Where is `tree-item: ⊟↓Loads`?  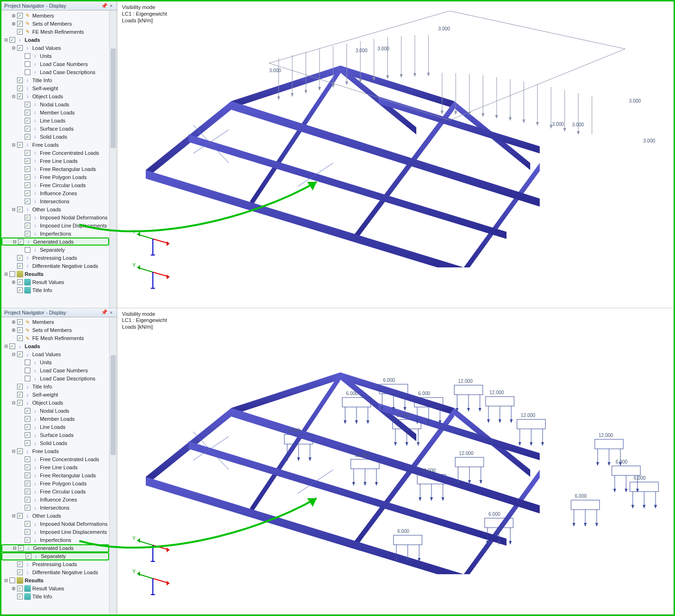 tree-item: ⊟↓Loads is located at coordinates (55, 40).